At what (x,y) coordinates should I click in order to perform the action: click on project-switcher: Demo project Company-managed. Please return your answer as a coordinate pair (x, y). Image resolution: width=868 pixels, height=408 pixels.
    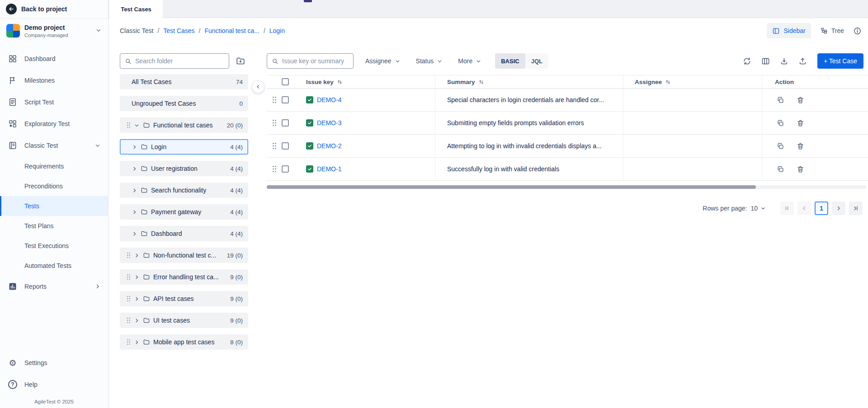
    Looking at the image, I should click on (54, 31).